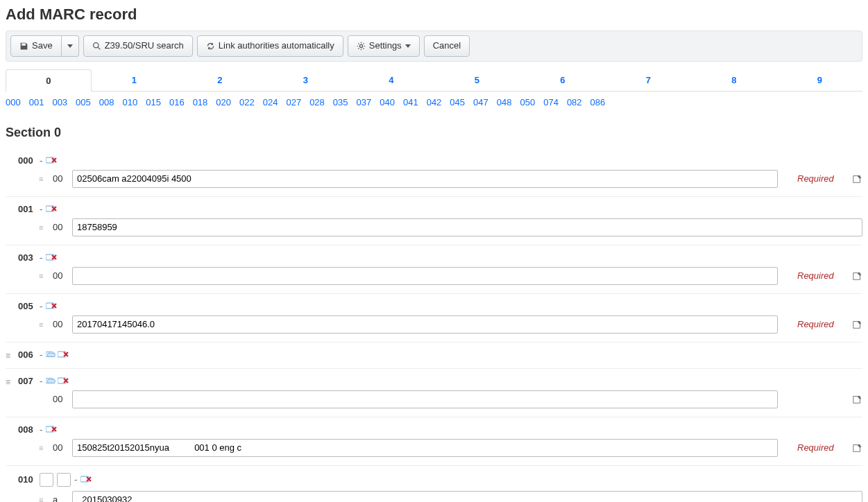  What do you see at coordinates (27, 258) in the screenshot?
I see `tag-number: 003` at bounding box center [27, 258].